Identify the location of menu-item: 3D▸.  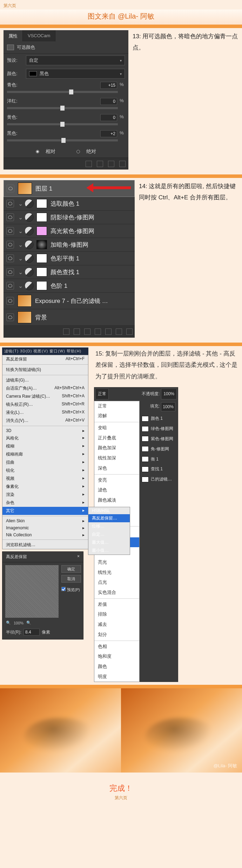
(45, 431).